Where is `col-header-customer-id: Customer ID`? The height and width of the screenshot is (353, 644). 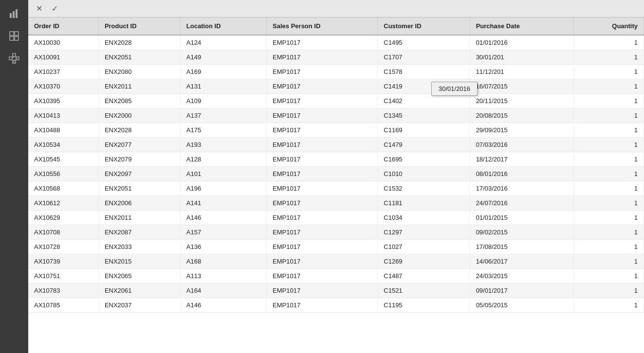 col-header-customer-id: Customer ID is located at coordinates (423, 26).